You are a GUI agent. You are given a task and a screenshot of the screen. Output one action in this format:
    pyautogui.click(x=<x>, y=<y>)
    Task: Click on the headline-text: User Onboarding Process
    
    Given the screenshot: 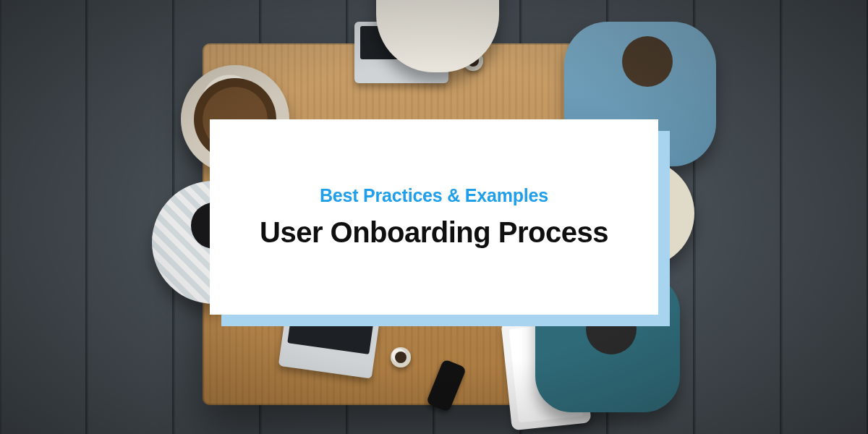 What is the action you would take?
    pyautogui.click(x=434, y=233)
    